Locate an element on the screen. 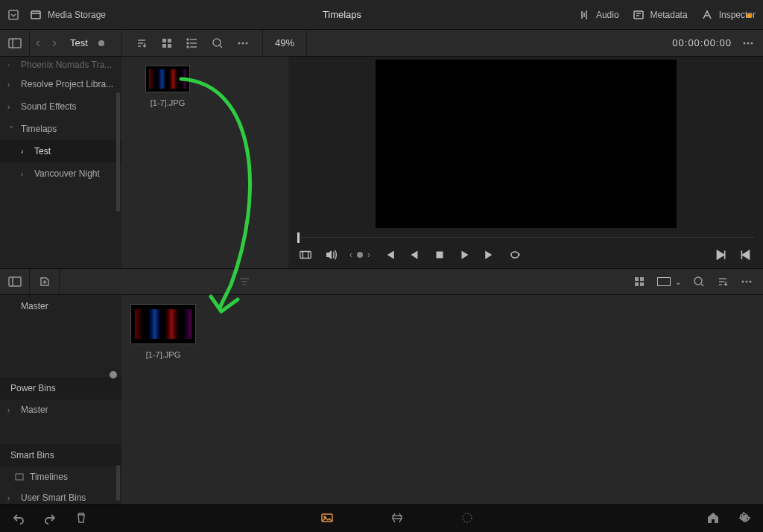  import-button is located at coordinates (45, 282).